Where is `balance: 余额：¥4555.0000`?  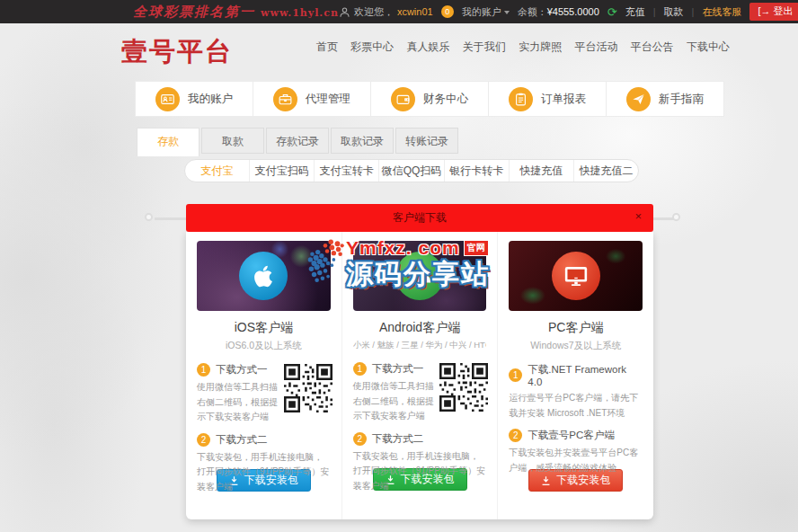
balance: 余额：¥4555.0000 is located at coordinates (559, 13).